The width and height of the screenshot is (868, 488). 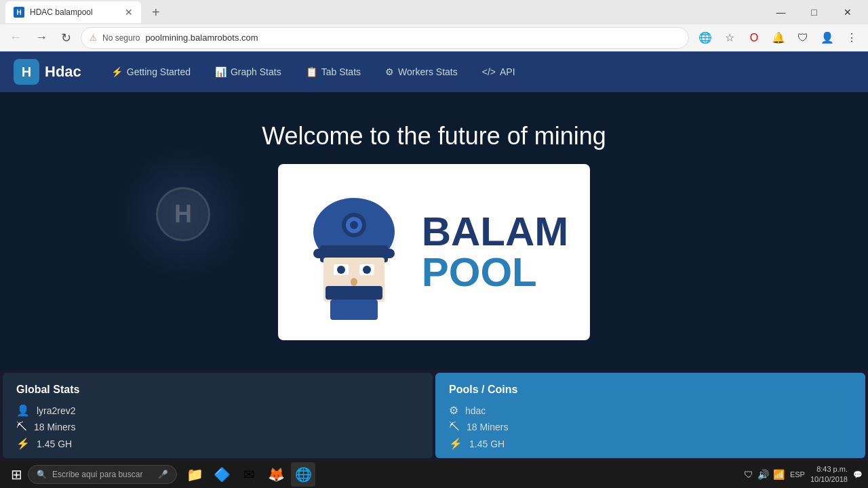 What do you see at coordinates (434, 136) in the screenshot?
I see `hero-title: Welcome to the future of mining` at bounding box center [434, 136].